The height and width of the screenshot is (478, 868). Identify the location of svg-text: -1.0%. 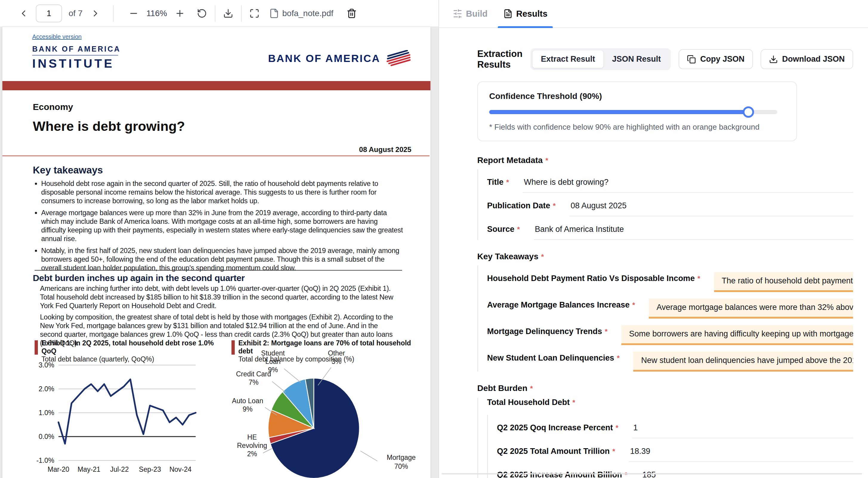
(45, 460).